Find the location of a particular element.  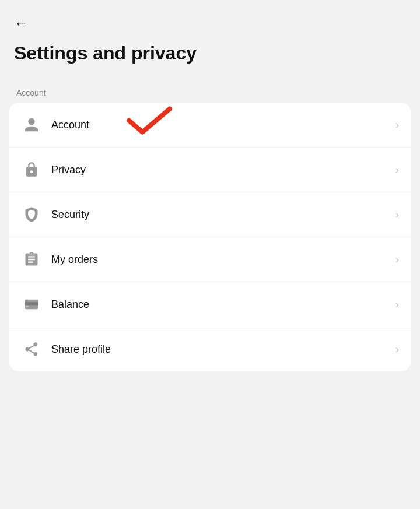

balance-icon is located at coordinates (32, 304).